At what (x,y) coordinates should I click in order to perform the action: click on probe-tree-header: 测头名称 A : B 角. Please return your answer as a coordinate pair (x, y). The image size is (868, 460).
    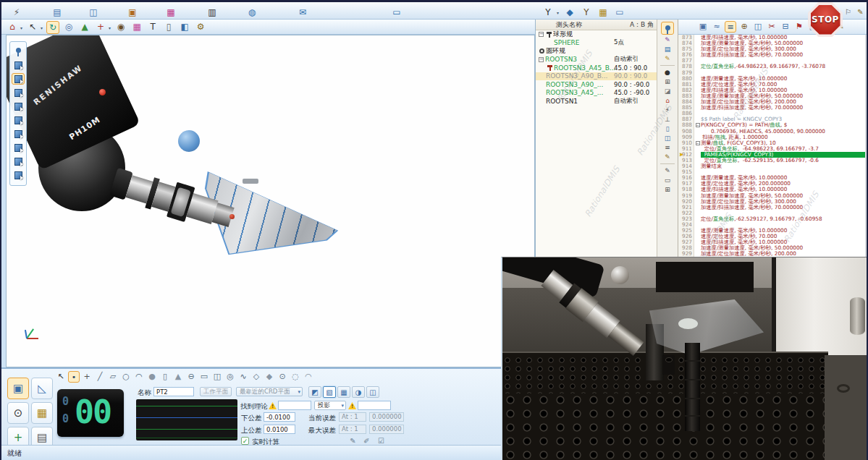
    Looking at the image, I should click on (597, 25).